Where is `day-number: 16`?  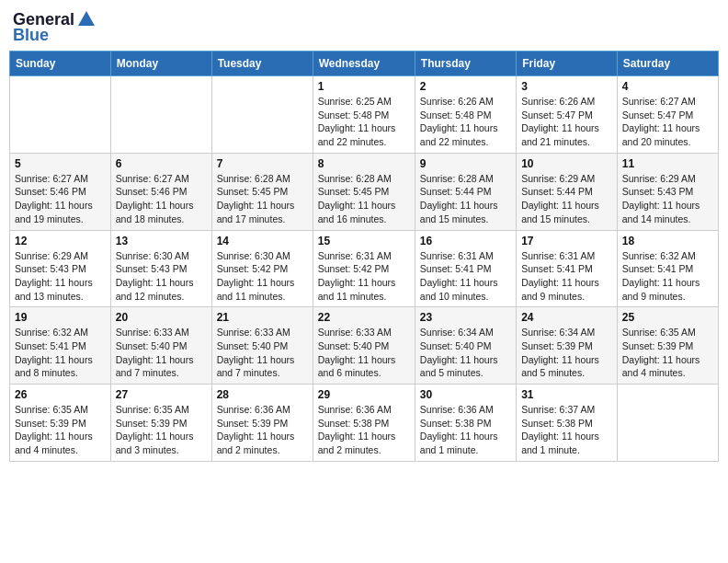 day-number: 16 is located at coordinates (465, 241).